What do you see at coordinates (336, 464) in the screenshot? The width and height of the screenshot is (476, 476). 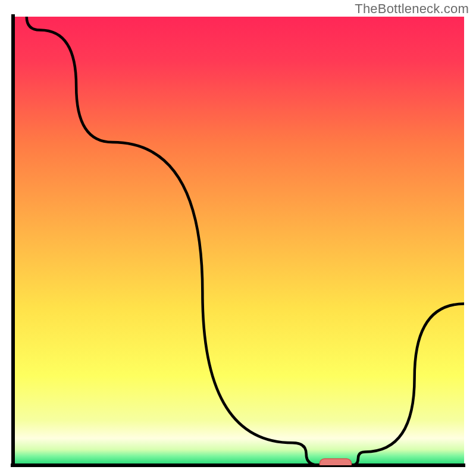 I see `optimal-marker` at bounding box center [336, 464].